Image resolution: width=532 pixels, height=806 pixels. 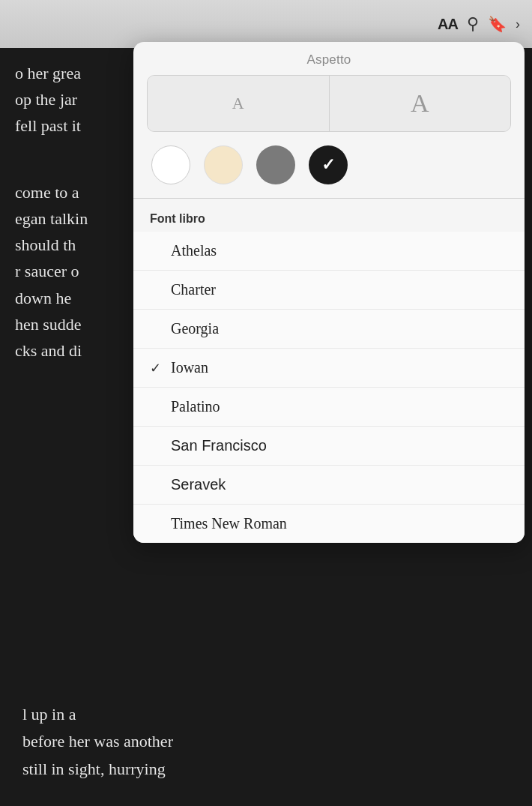 What do you see at coordinates (339, 328) in the screenshot?
I see `font-name-georgia: Georgia` at bounding box center [339, 328].